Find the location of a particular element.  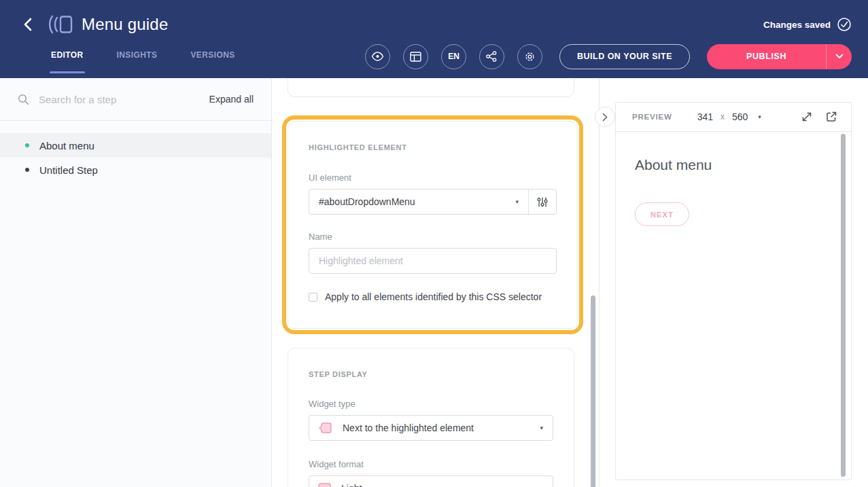

preview-title: PREVIEW is located at coordinates (653, 117).